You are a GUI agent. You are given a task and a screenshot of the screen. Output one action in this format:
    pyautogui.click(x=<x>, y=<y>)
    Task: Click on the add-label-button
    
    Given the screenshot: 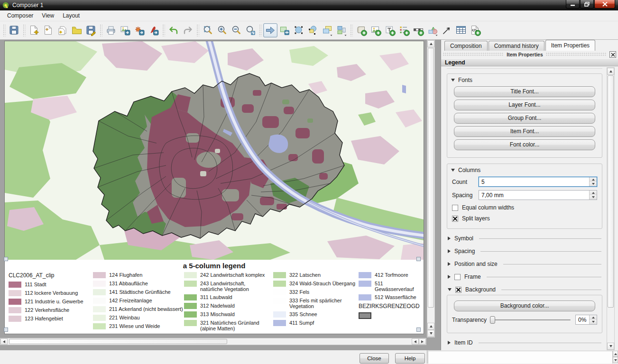 What is the action you would take?
    pyautogui.click(x=390, y=30)
    